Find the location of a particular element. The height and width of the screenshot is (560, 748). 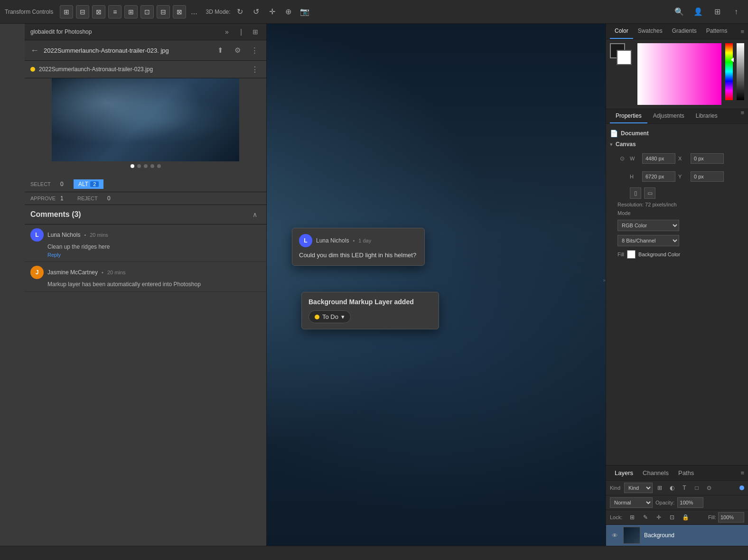

patterns-tab: Patterns is located at coordinates (717, 31).